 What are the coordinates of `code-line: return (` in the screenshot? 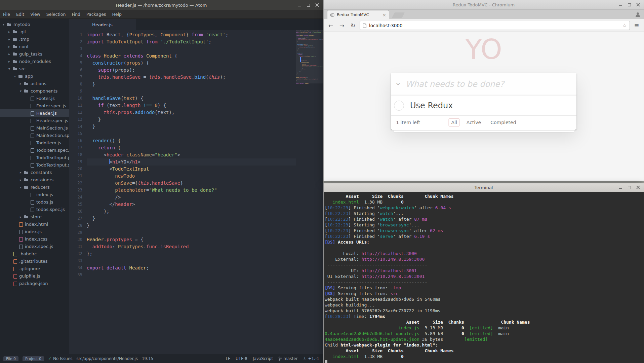 It's located at (191, 148).